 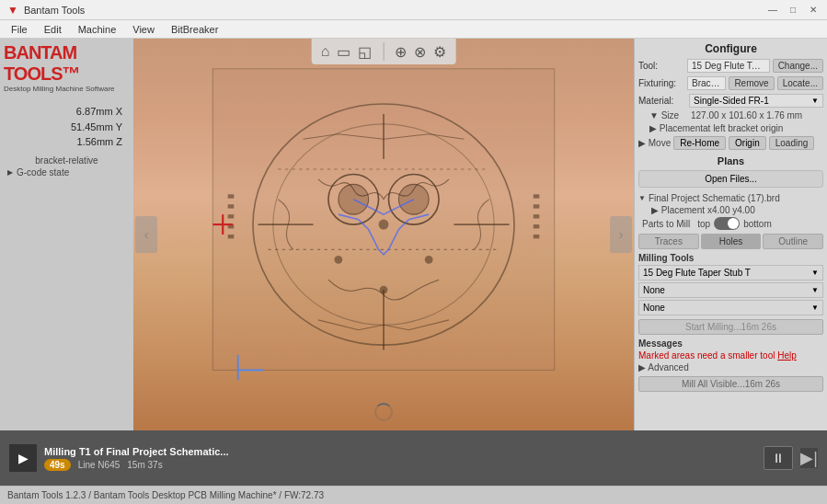 I want to click on material-select: Single-Sided FR-1 ▼, so click(x=756, y=101).